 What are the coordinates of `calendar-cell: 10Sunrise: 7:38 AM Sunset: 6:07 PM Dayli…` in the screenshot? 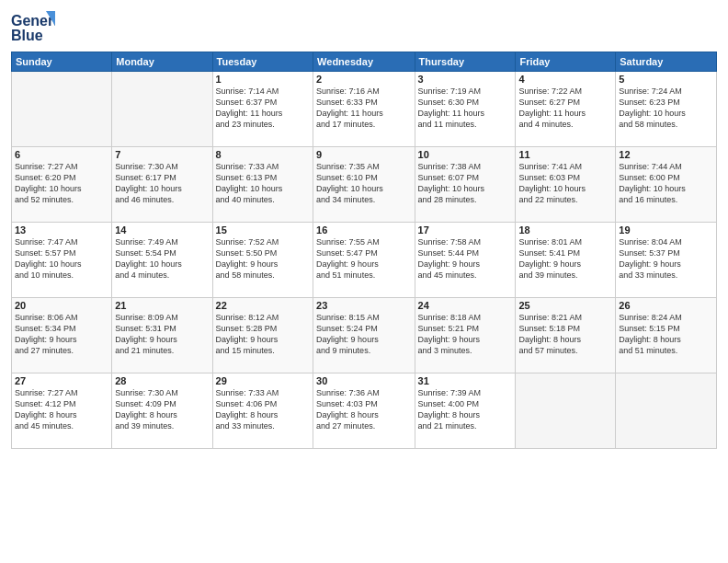 It's located at (465, 185).